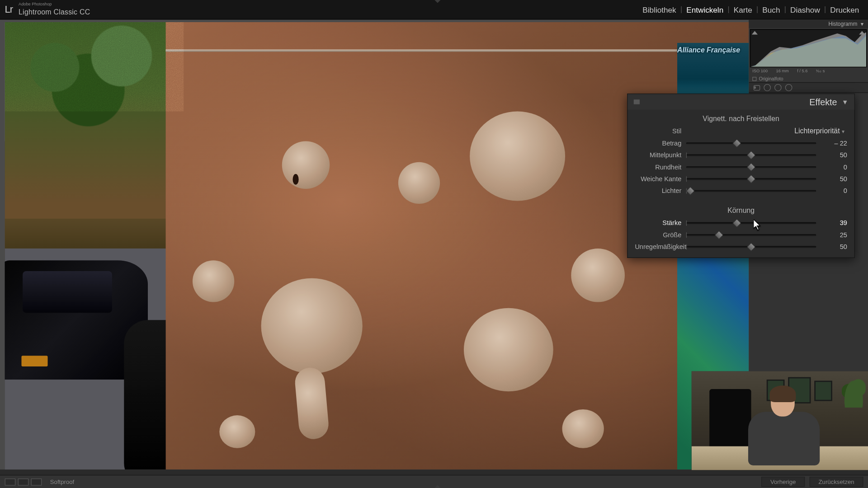  What do you see at coordinates (741, 155) in the screenshot?
I see `vignette-slider-row: Mittelpunkt50` at bounding box center [741, 155].